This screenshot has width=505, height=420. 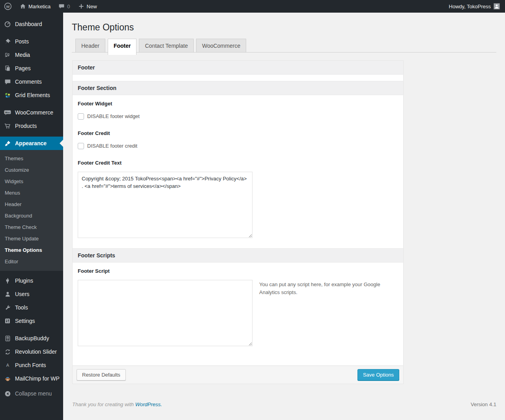 I want to click on wordpress-logo-menu: W, so click(x=8, y=6).